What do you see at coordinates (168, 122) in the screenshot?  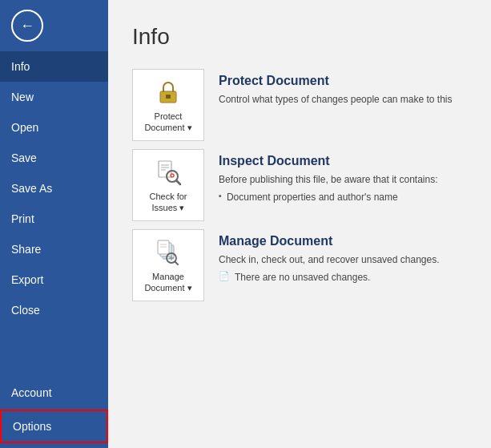 I see `protect-document-label: ProtectDocument ▾` at bounding box center [168, 122].